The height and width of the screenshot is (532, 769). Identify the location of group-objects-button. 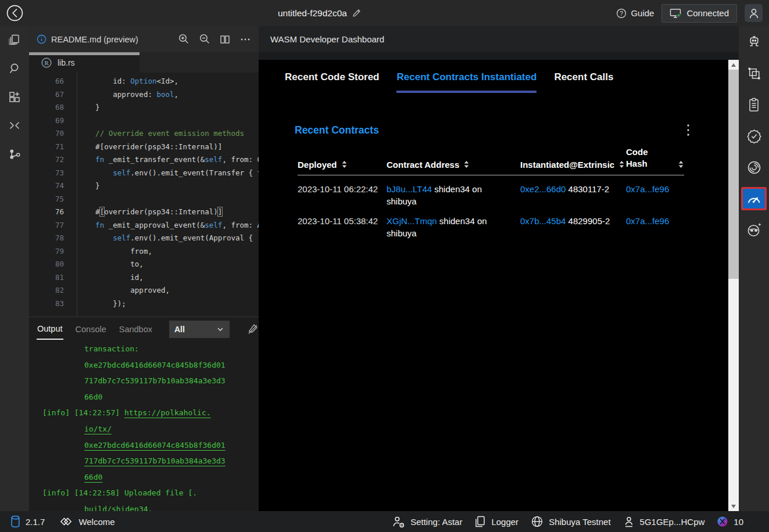
(754, 73).